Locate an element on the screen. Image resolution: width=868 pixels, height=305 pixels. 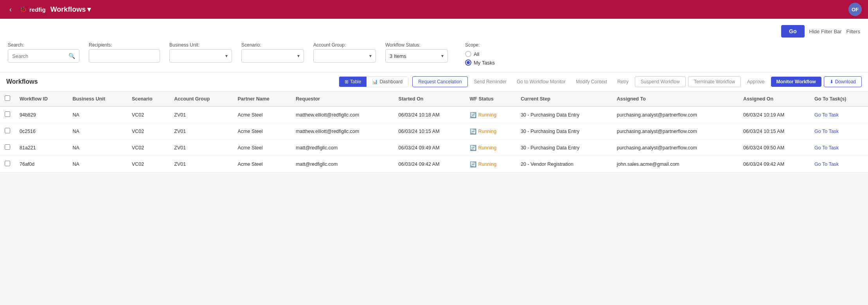
select-all-checkbox is located at coordinates (7, 98).